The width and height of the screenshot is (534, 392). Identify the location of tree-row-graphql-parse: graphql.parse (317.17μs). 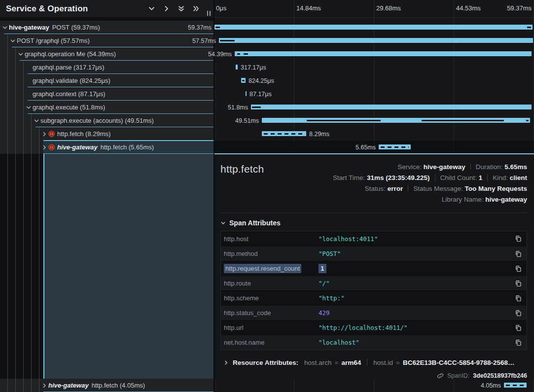
(107, 67).